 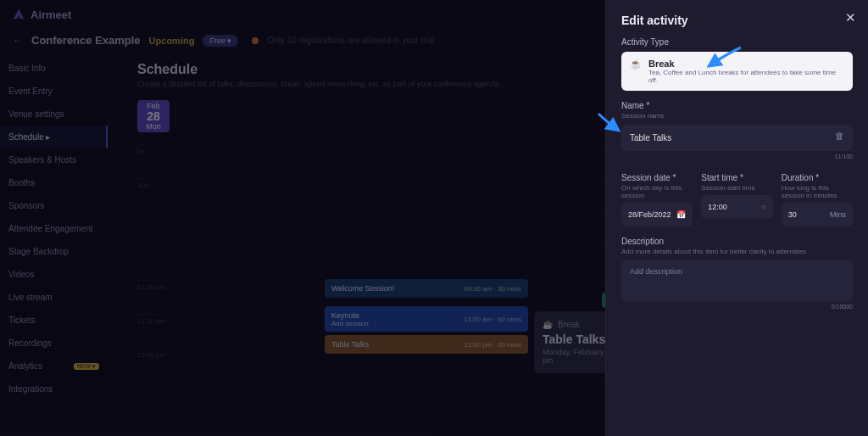 I want to click on description-placeholder: Add description, so click(x=656, y=271).